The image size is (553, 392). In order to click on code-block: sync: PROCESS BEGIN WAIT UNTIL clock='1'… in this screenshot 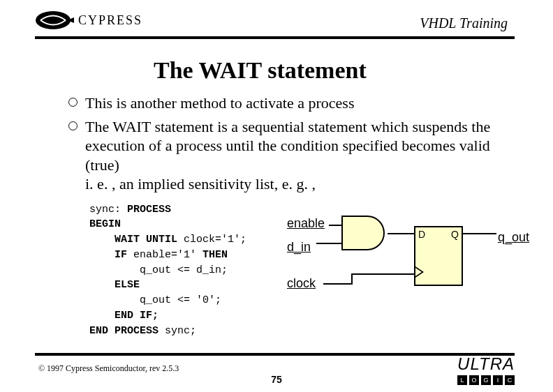, I will do `click(186, 271)`.